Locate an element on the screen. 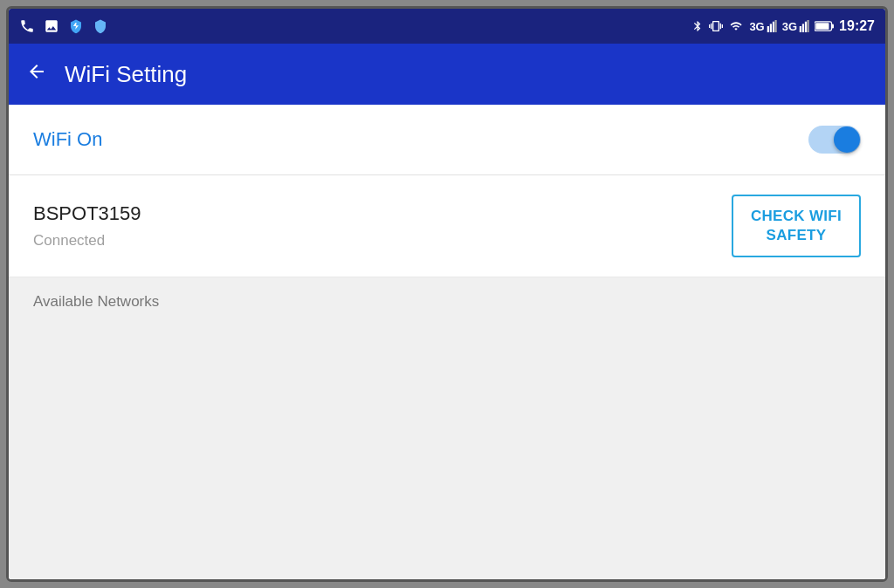 This screenshot has width=894, height=588. status-bar-right: 3G 3G is located at coordinates (783, 26).